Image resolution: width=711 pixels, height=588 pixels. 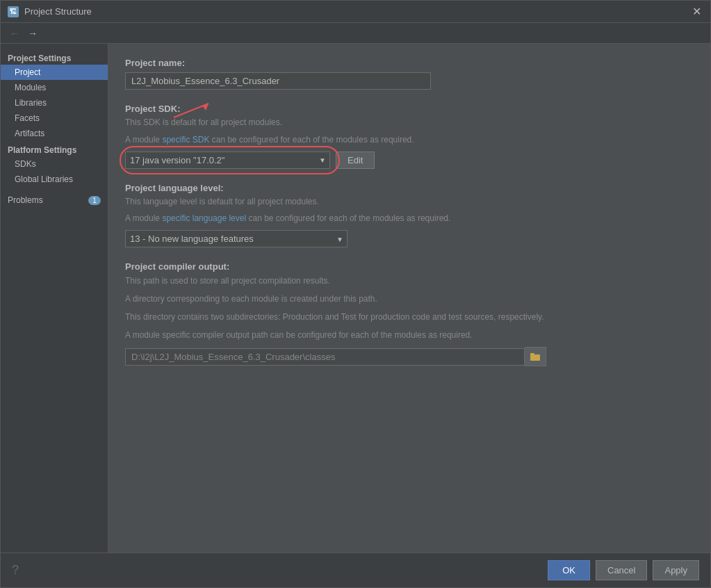 What do you see at coordinates (54, 149) in the screenshot?
I see `platform-settings-label: Platform Settings` at bounding box center [54, 149].